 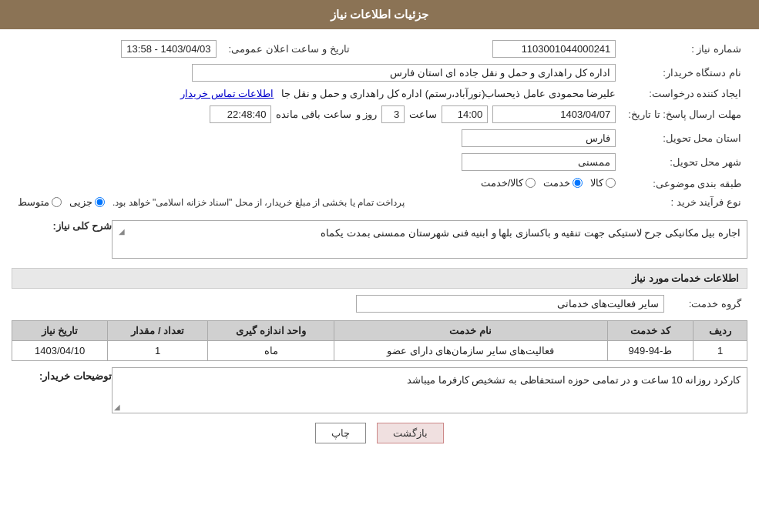 What do you see at coordinates (430, 239) in the screenshot?
I see `description-value: اجاره بیل مکانیکی جرح لاستیکی جهت تنقیه …` at bounding box center [430, 239].